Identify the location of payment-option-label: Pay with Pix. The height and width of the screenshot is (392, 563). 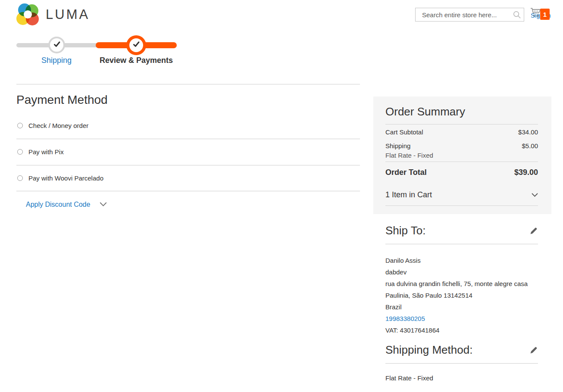
(46, 152).